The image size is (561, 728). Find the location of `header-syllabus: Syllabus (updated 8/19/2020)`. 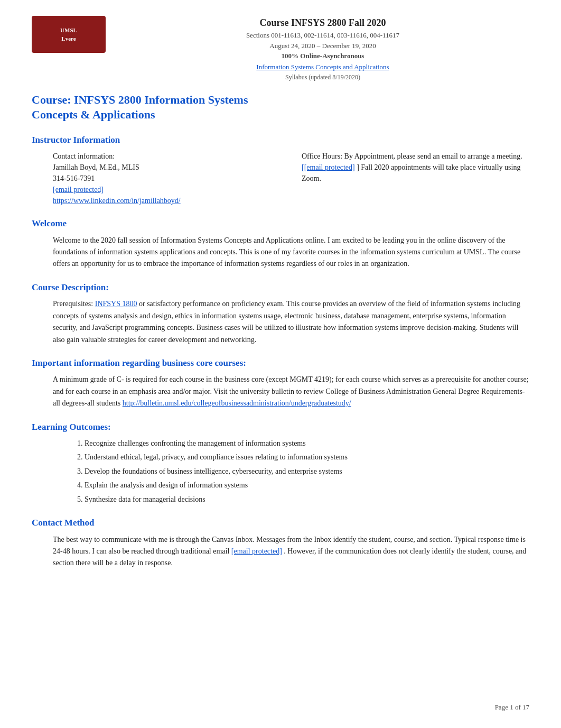

header-syllabus: Syllabus (updated 8/19/2020) is located at coordinates (323, 77).